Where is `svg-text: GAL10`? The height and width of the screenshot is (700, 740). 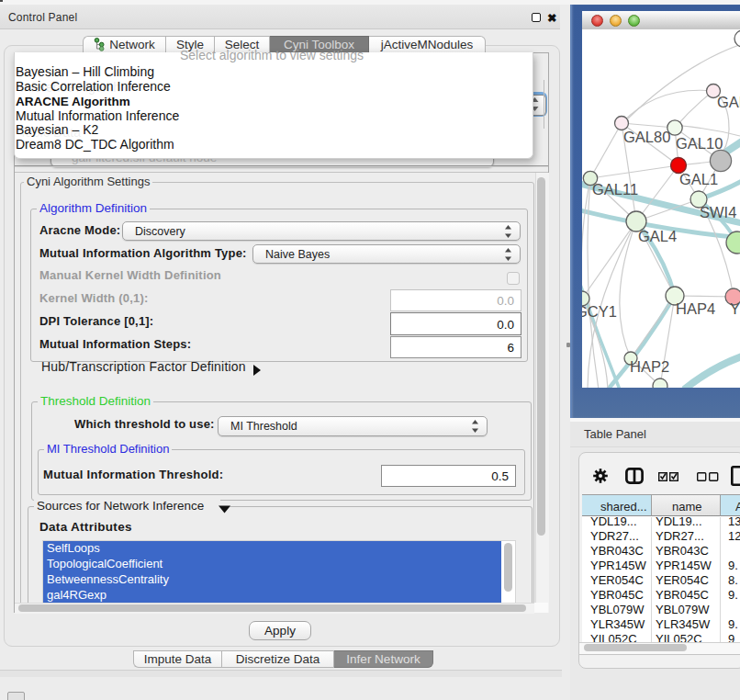
svg-text: GAL10 is located at coordinates (700, 143).